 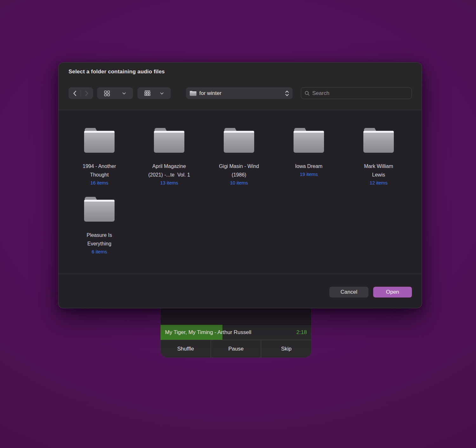 I want to click on search-field, so click(x=356, y=93).